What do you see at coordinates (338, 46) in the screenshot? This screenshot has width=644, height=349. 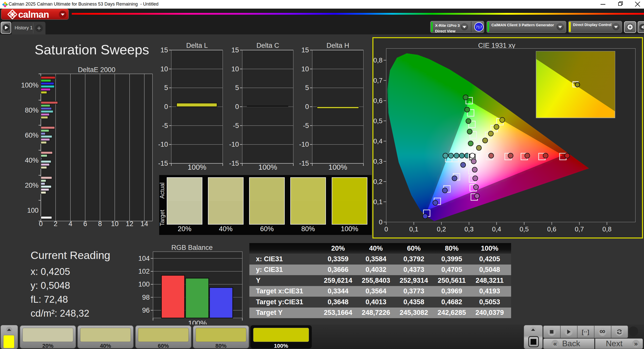 I see `svg-text: Delta H` at bounding box center [338, 46].